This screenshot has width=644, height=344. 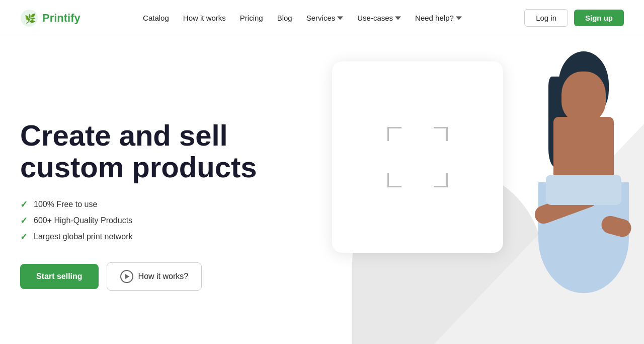 What do you see at coordinates (418, 157) in the screenshot?
I see `corner-brackets` at bounding box center [418, 157].